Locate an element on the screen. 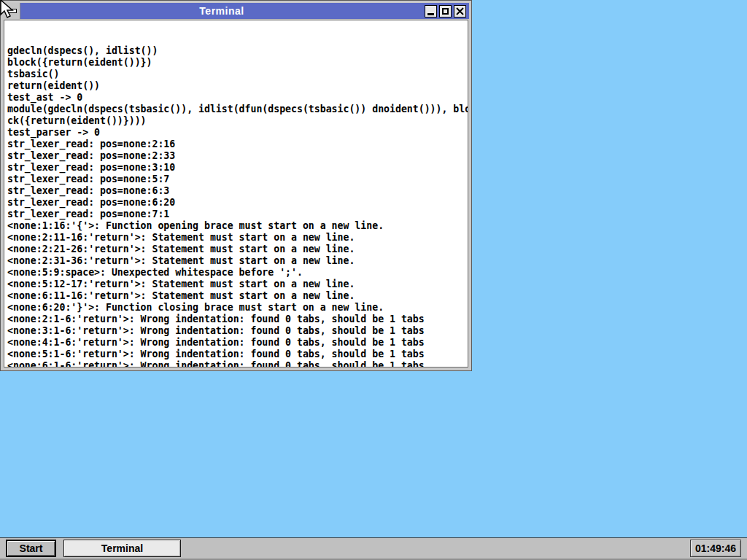  terminal-line: tsbasic() is located at coordinates (238, 74).